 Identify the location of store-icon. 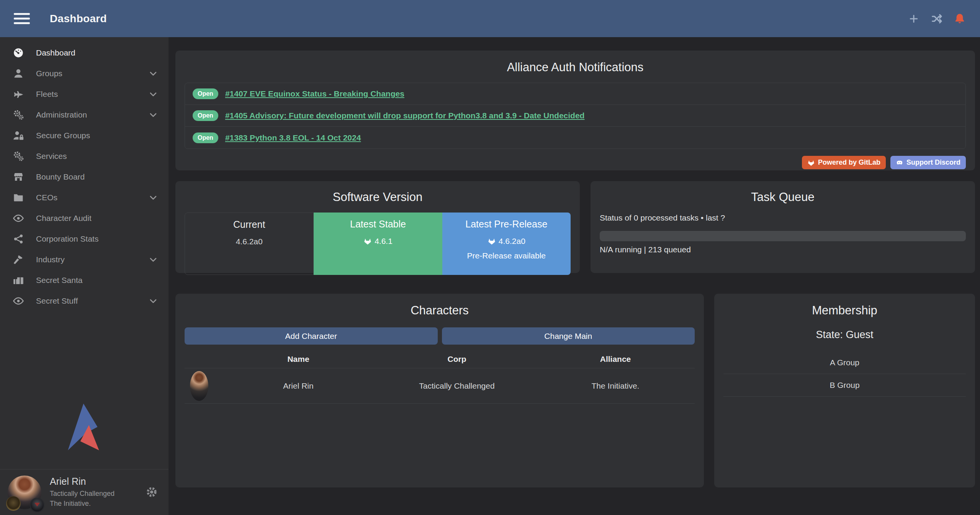
(18, 177).